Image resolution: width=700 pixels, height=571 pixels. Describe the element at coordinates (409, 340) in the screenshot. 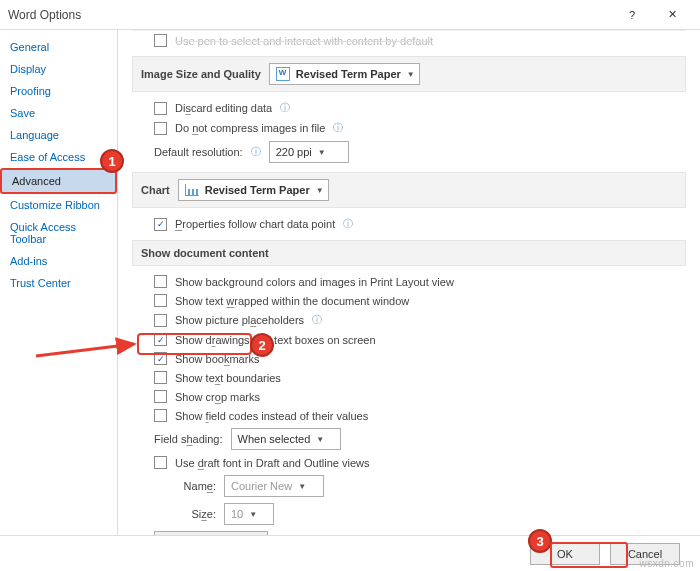

I see `row-show-draw: Show drawings and text boxes on screen` at that location.